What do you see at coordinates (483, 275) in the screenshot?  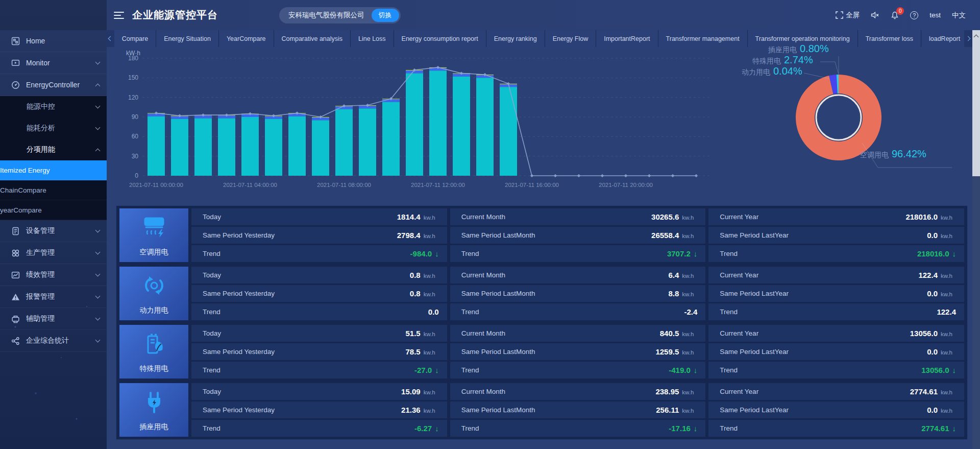 I see `cell-label: Current Month` at bounding box center [483, 275].